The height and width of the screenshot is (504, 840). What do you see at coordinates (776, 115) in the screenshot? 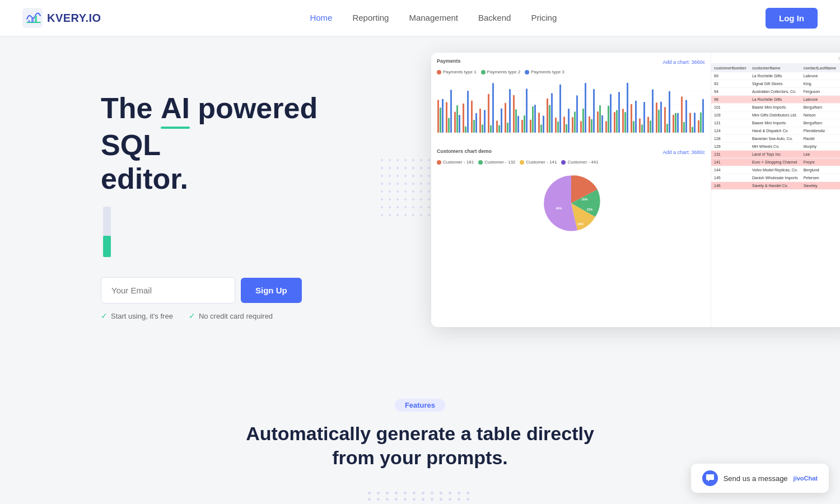
I see `table-row: 103Mini Gifts Distributors Ltd.NelsonSus…` at bounding box center [776, 115].